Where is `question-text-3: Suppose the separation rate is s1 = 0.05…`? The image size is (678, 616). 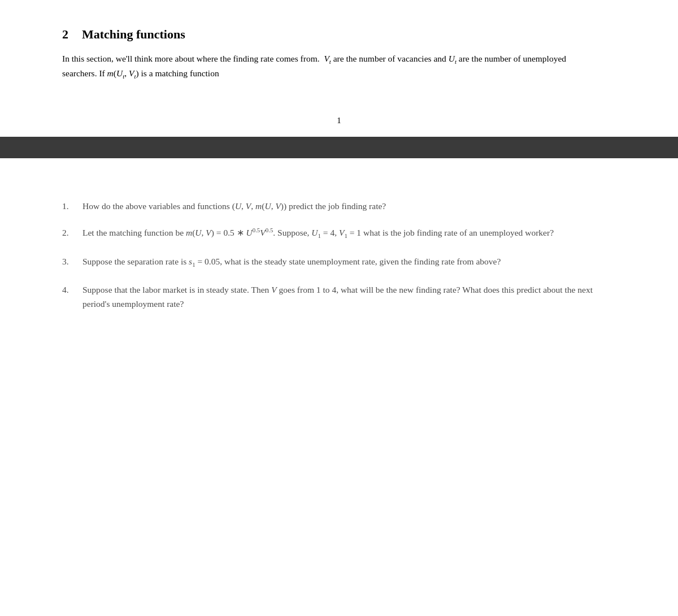
question-text-3: Suppose the separation rate is s1 = 0.05… is located at coordinates (349, 262).